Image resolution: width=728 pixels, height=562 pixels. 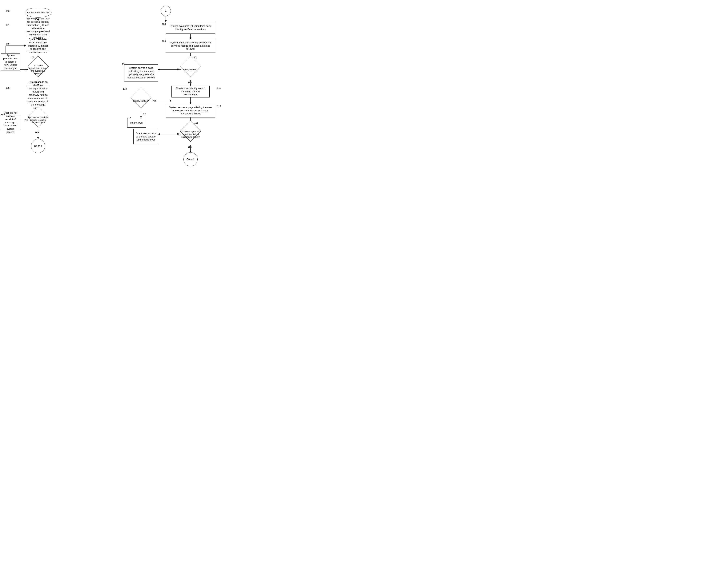 What do you see at coordinates (38, 93) in the screenshot?
I see `node-105-text: System sends an electronic message (emai…` at bounding box center [38, 93].